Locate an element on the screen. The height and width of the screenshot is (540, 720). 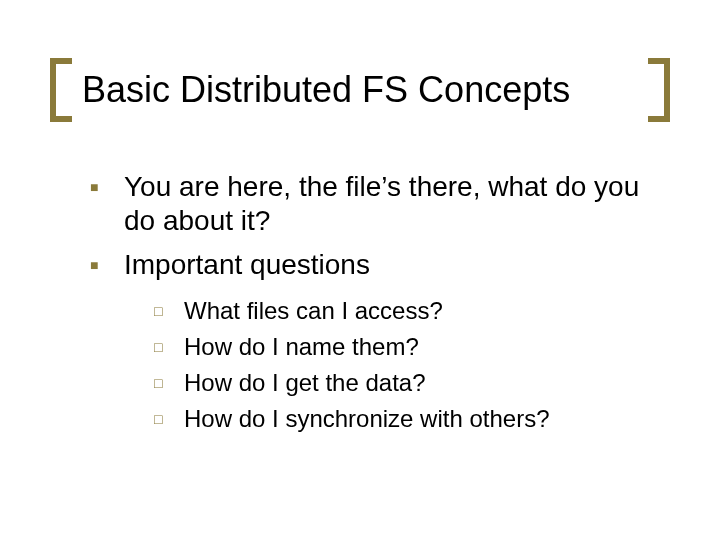
bracket-right-icon is located at coordinates (659, 90).